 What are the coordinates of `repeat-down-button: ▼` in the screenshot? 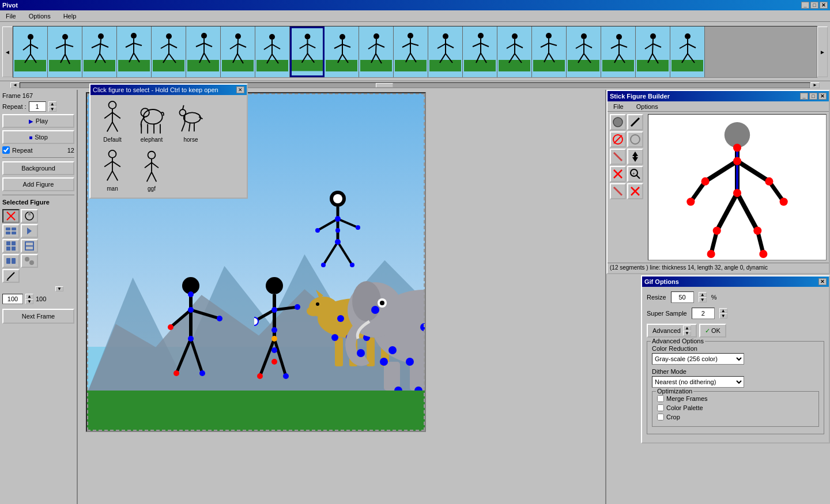 It's located at (52, 109).